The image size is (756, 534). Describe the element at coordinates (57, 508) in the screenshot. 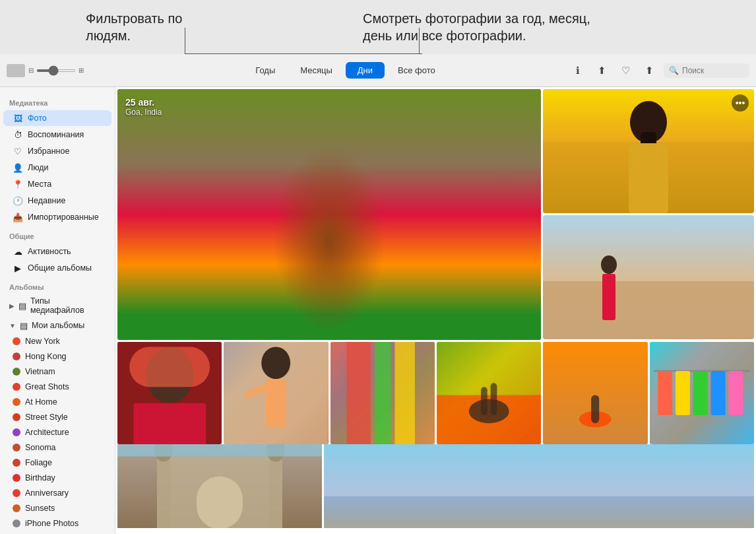

I see `sidebar-item-sunsets: Sunsets` at that location.